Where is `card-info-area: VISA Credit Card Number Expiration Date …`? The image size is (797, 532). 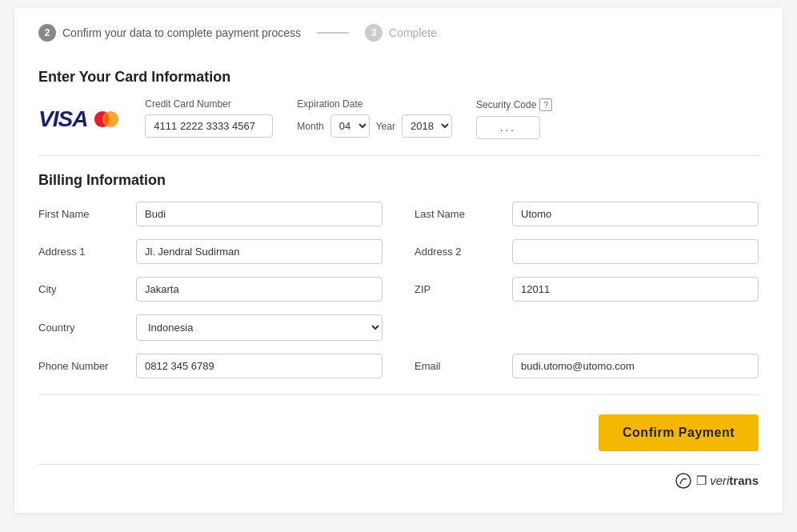
card-info-area: VISA Credit Card Number Expiration Date … is located at coordinates (398, 118).